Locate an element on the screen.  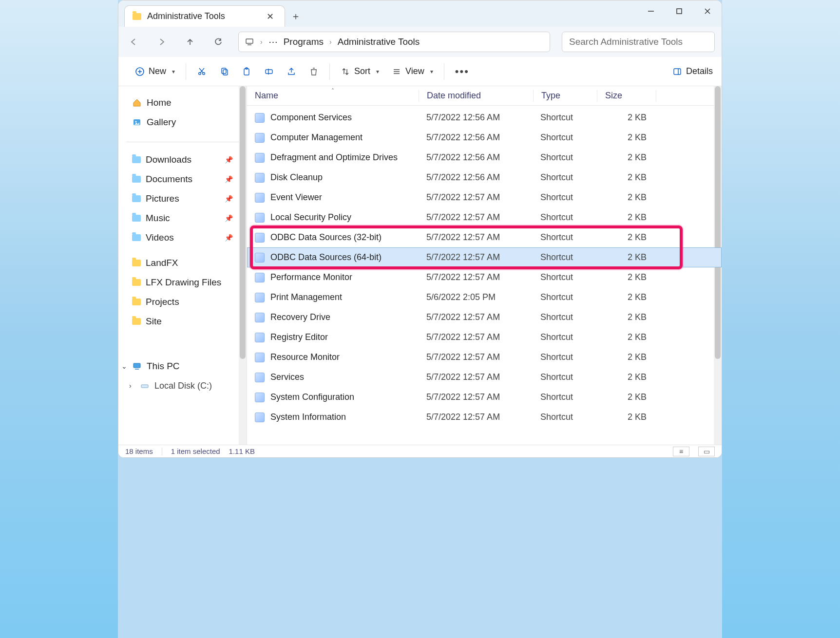
delete-button is located at coordinates (314, 72).